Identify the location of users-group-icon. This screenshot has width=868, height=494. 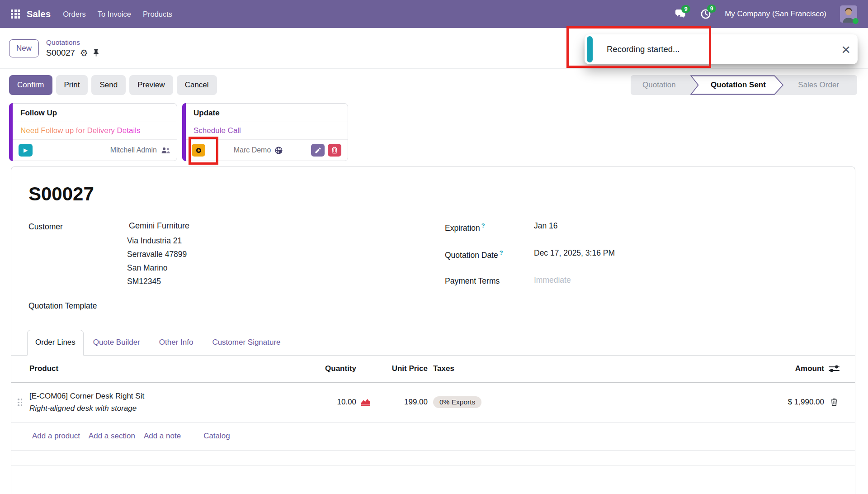
(165, 150).